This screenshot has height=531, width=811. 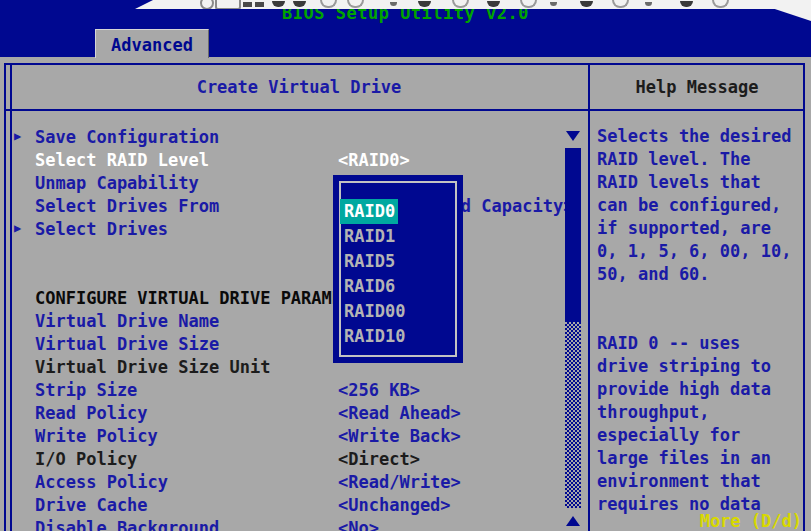 What do you see at coordinates (398, 262) in the screenshot?
I see `popup-option-raid5: RAID5` at bounding box center [398, 262].